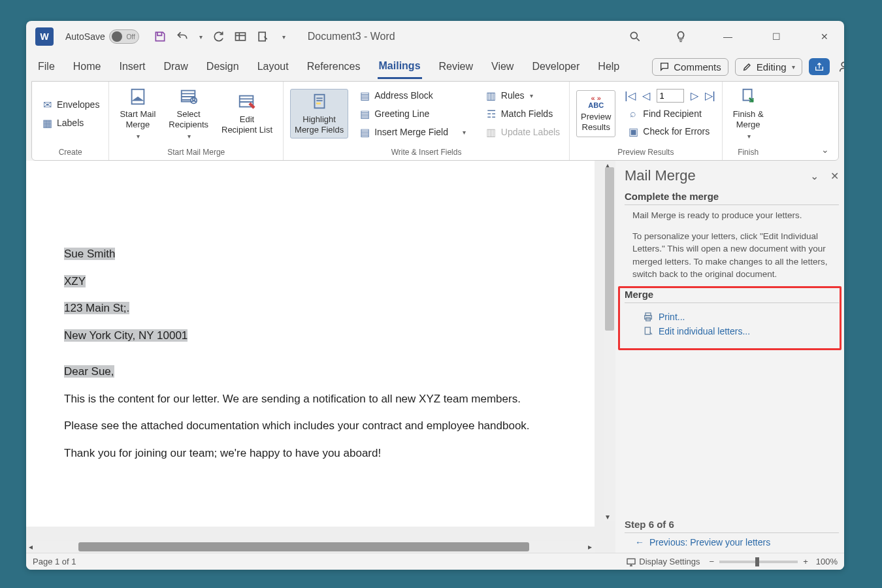 This screenshot has height=588, width=882. What do you see at coordinates (131, 37) in the screenshot?
I see `autosave-state: Off` at bounding box center [131, 37].